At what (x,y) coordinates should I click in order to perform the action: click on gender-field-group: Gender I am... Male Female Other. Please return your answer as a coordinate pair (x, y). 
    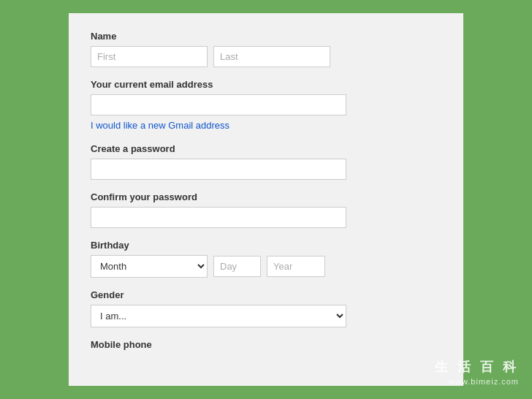
    Looking at the image, I should click on (266, 308).